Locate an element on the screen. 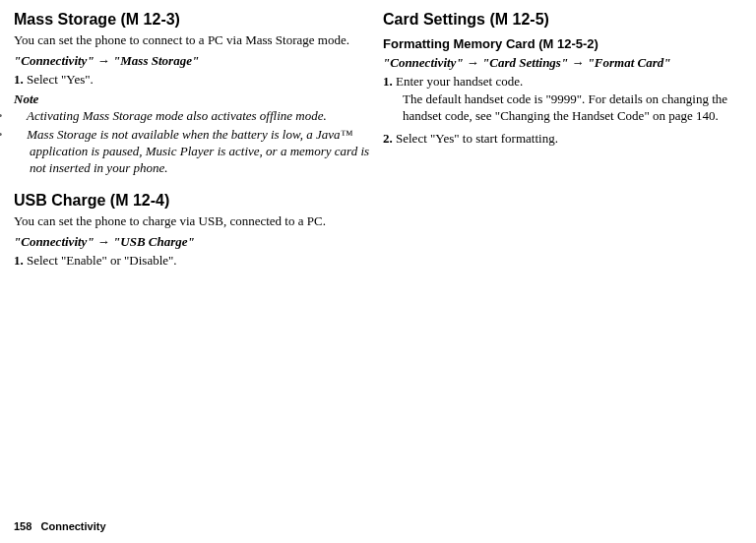 The width and height of the screenshot is (756, 543). note-item: • Mass Storage is not available when the… is located at coordinates (193, 151).